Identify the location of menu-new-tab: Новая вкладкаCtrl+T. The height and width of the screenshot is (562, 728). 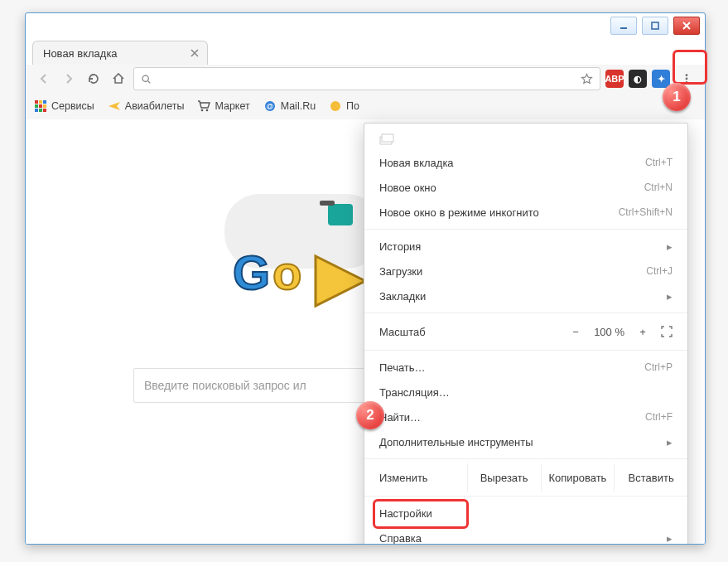
(526, 162).